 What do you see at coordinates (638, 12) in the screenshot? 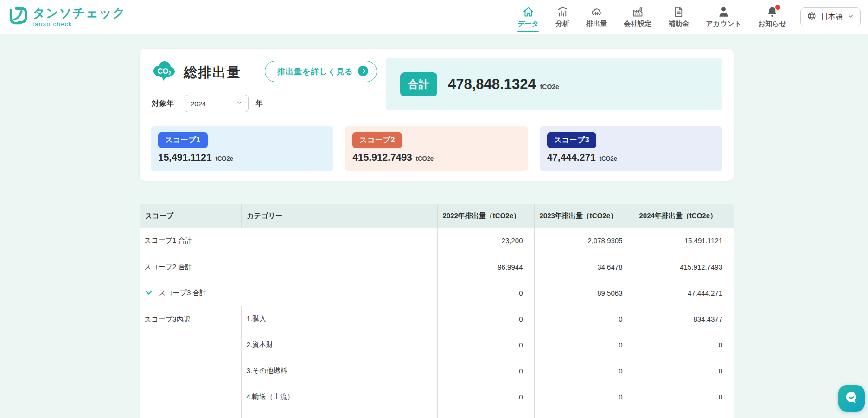
I see `factory-icon` at bounding box center [638, 12].